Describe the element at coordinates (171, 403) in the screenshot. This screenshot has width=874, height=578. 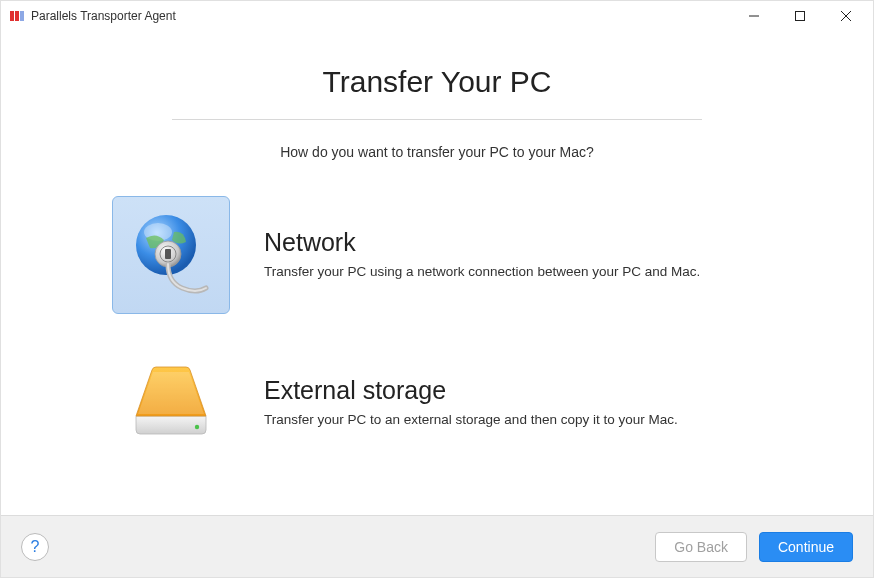
I see `external-storage-icon` at that location.